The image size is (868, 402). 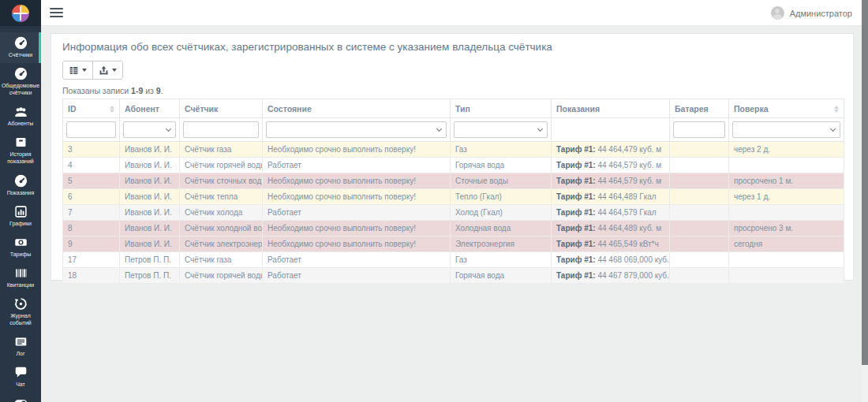 I want to click on export-menu-button, so click(x=107, y=70).